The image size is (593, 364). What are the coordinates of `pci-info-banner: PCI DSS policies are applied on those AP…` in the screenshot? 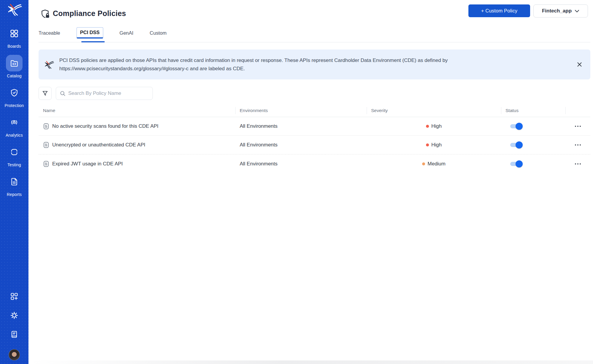 It's located at (314, 65).